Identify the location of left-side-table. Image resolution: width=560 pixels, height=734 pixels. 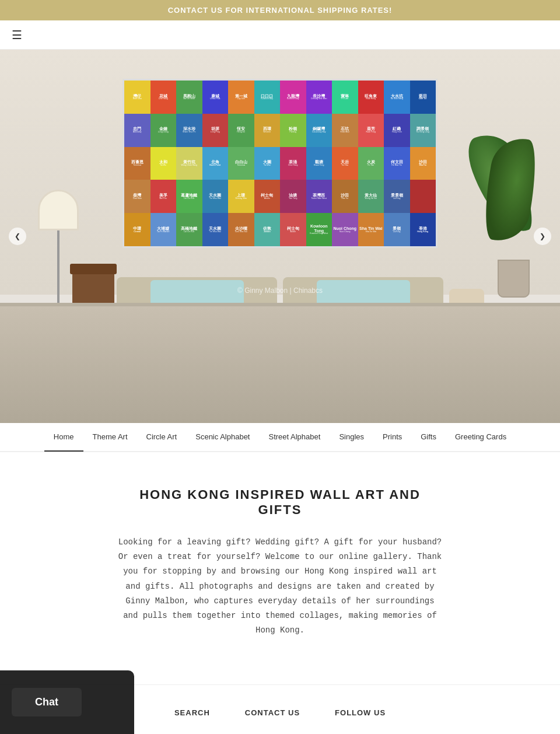
(93, 285).